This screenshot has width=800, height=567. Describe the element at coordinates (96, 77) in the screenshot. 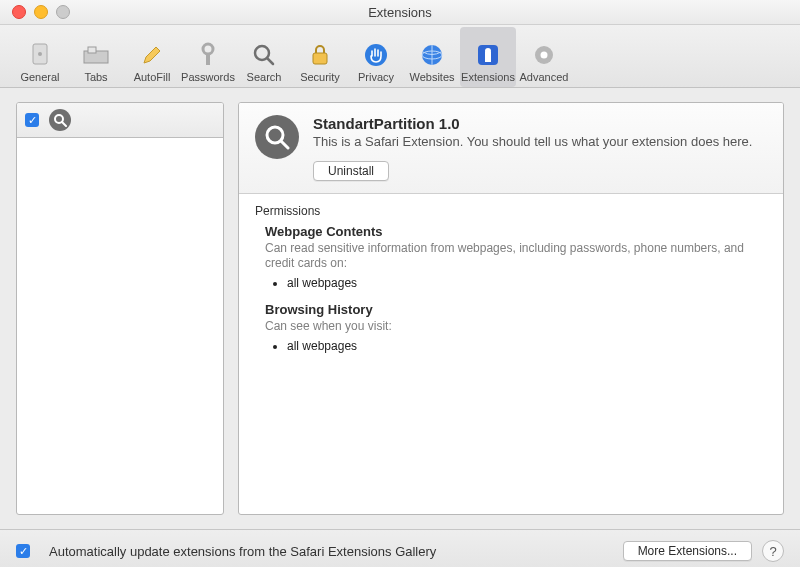

I see `tab-label: Tabs` at that location.